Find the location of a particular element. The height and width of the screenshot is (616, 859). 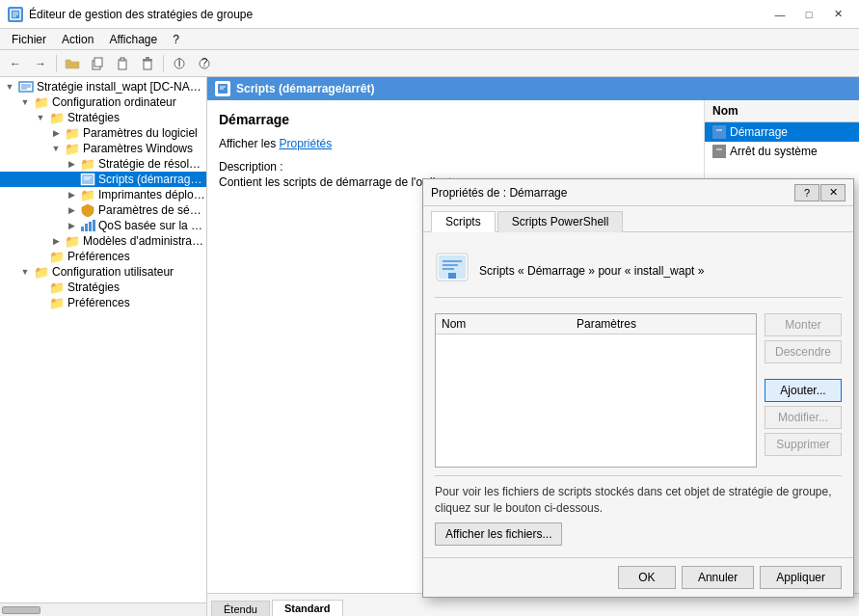

tree-item-prefs-2: 📁 Préférences is located at coordinates (103, 303).